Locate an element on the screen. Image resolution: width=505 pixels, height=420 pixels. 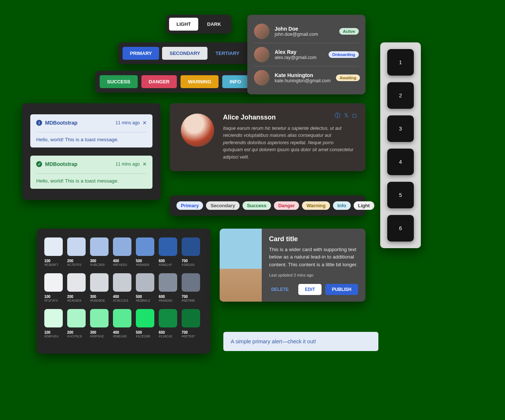
user-name: John Doe is located at coordinates (304, 29).